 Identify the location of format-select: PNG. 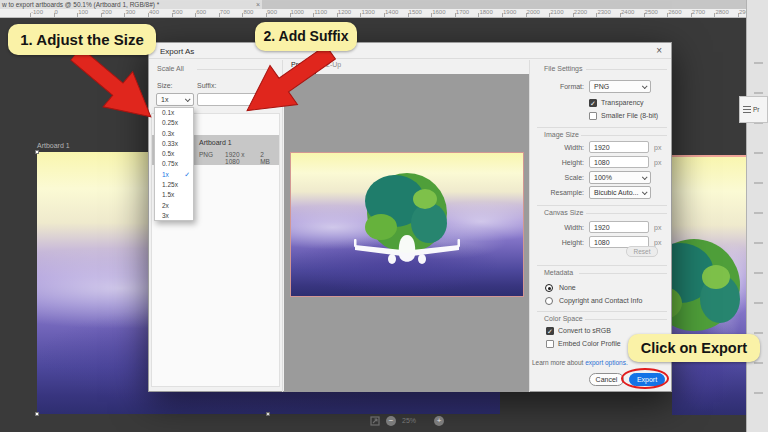
(620, 86).